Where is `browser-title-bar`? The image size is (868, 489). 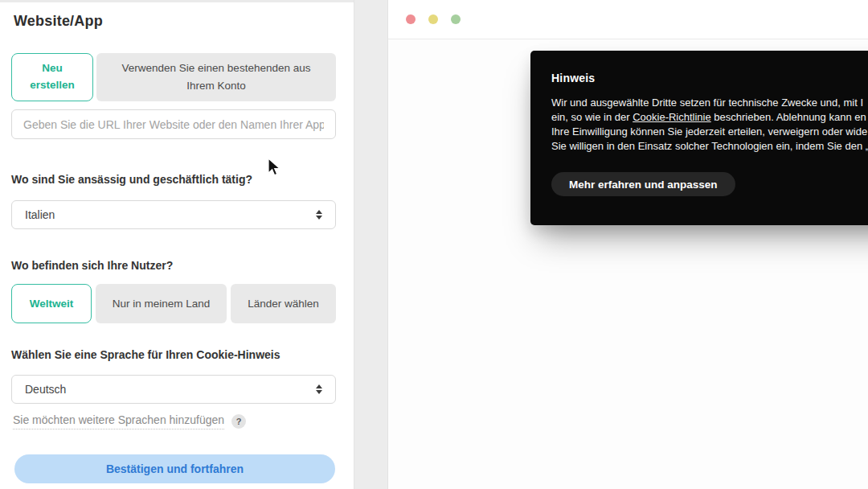 browser-title-bar is located at coordinates (628, 19).